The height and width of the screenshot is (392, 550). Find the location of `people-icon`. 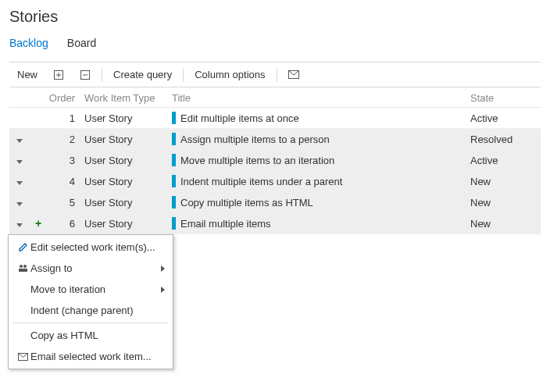

people-icon is located at coordinates (23, 269).